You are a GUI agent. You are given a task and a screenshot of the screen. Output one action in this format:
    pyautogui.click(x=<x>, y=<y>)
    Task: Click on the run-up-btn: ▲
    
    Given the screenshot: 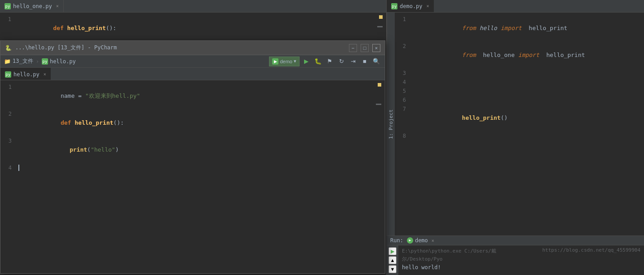 What is the action you would take?
    pyautogui.click(x=393, y=260)
    